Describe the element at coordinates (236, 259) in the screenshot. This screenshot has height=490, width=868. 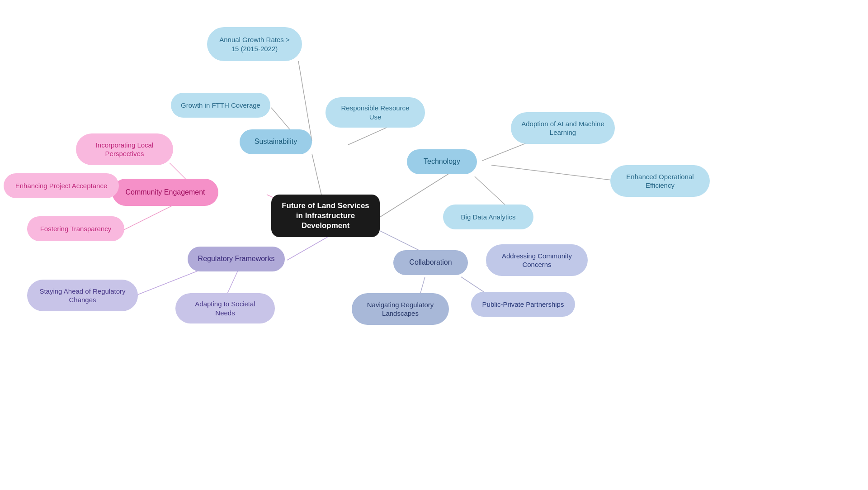
I see `regulatory-frameworks-node: Regulatory Frameworks` at that location.